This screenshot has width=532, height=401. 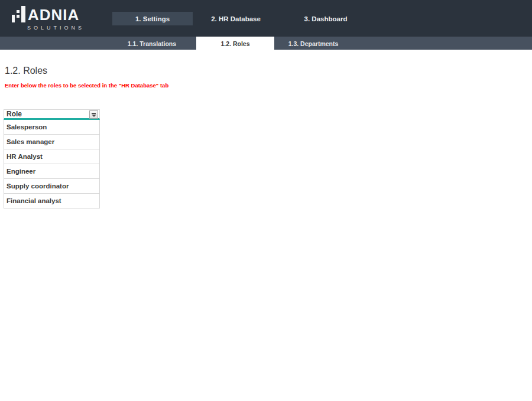 I want to click on table-row: Supply coordinator, so click(x=52, y=187).